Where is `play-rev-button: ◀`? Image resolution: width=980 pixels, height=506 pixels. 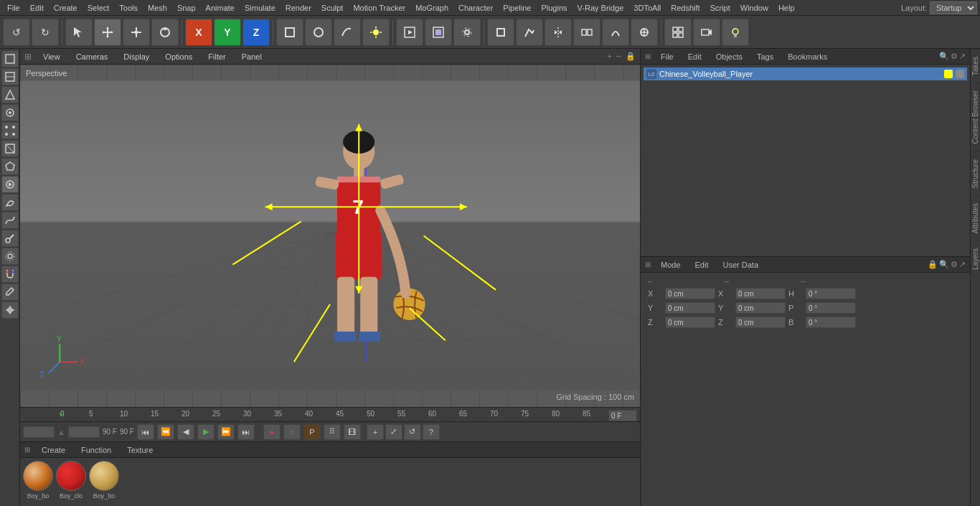 play-rev-button: ◀ is located at coordinates (186, 432).